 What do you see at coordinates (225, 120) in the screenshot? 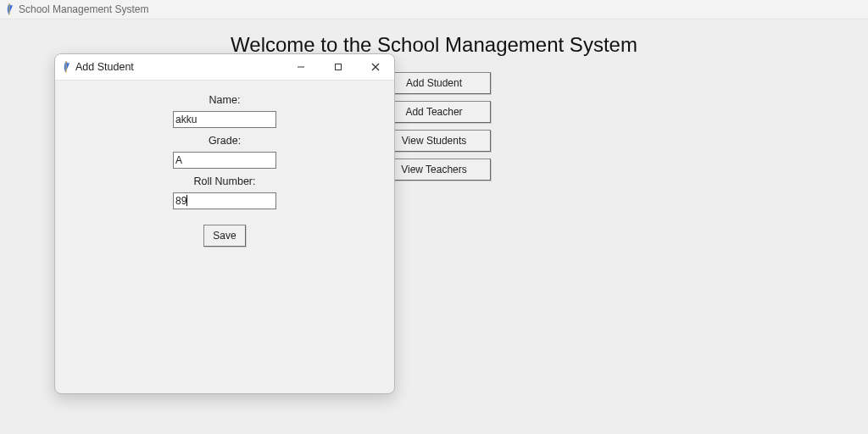
I see `name-input: akku` at bounding box center [225, 120].